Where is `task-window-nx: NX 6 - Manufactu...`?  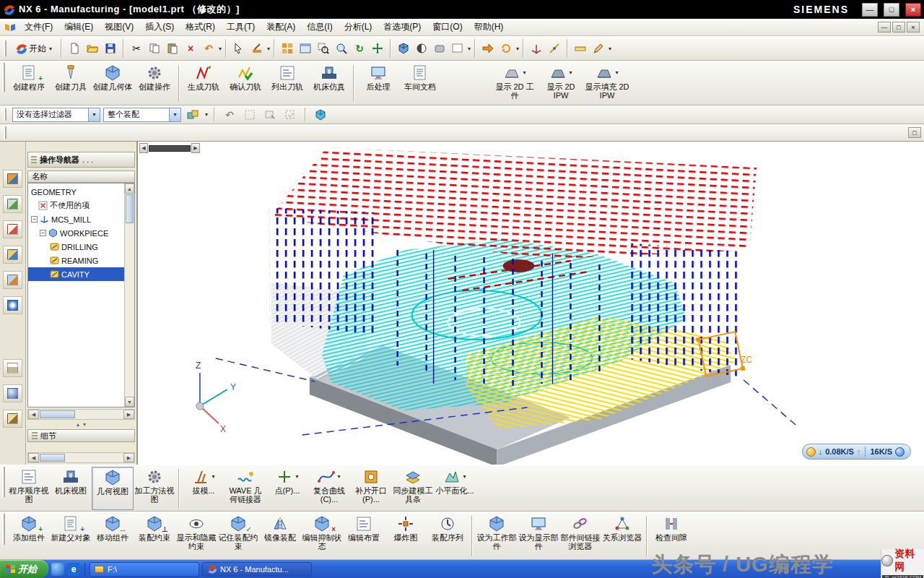 task-window-nx: NX 6 - Manufactu... is located at coordinates (257, 569).